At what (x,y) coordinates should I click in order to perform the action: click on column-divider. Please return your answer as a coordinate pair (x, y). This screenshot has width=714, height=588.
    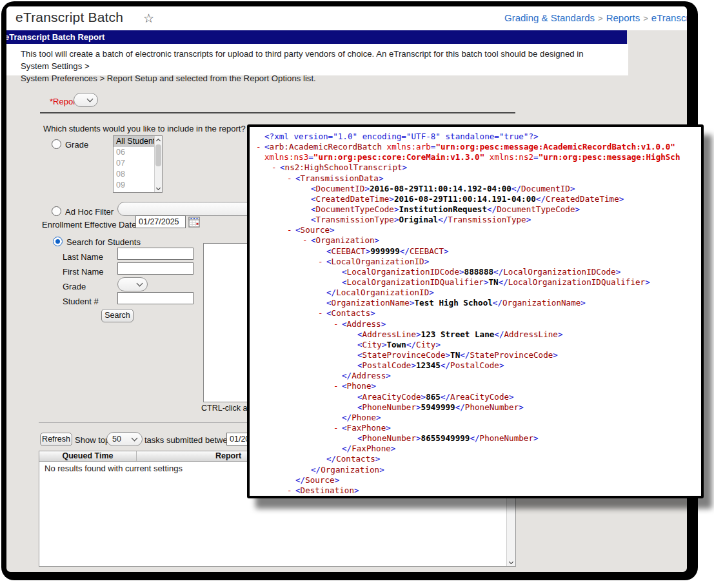
    Looking at the image, I should click on (137, 456).